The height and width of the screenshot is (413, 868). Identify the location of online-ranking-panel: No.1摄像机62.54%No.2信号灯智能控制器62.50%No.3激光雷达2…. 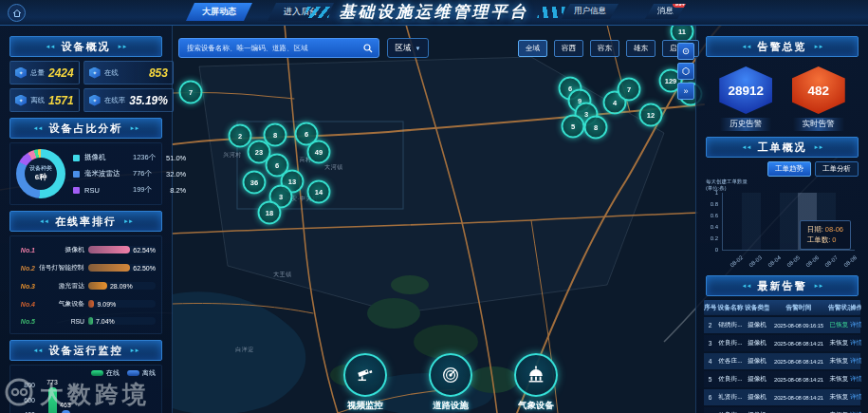
(85, 285).